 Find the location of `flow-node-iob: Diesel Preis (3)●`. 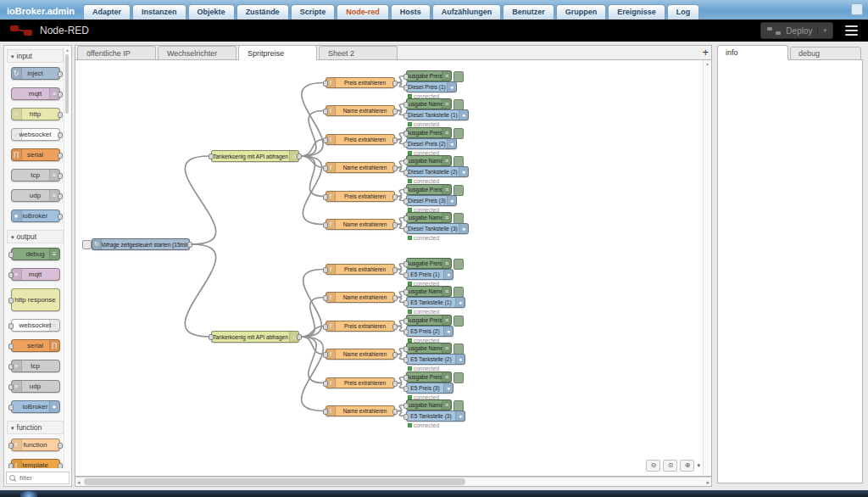

flow-node-iob: Diesel Preis (3)● is located at coordinates (431, 200).